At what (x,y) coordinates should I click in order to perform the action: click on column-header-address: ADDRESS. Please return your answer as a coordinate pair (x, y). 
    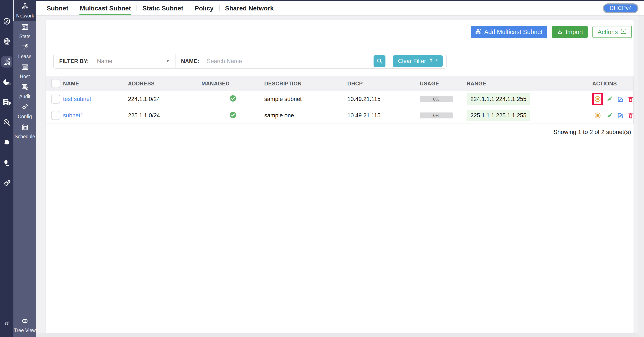
    Looking at the image, I should click on (165, 84).